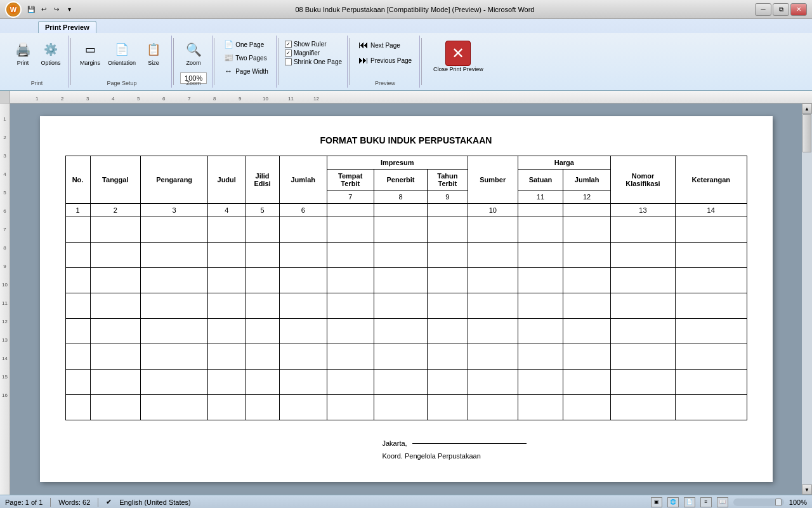 The height and width of the screenshot is (508, 812). I want to click on prev-page-icon: ⏭, so click(363, 60).